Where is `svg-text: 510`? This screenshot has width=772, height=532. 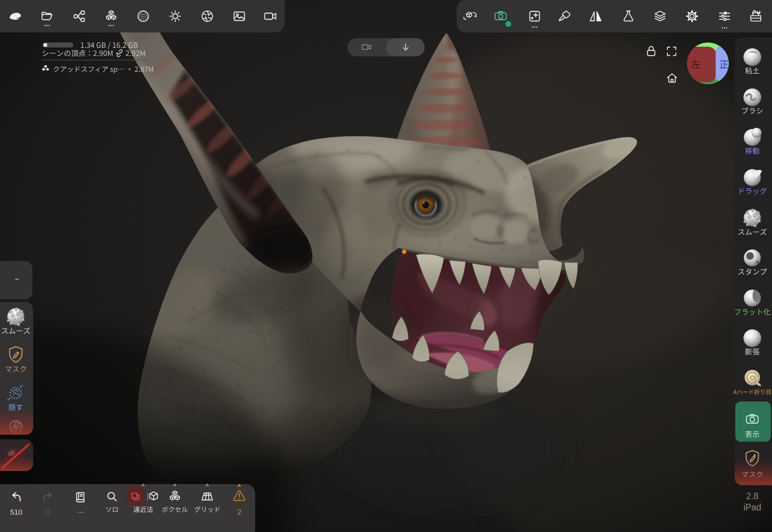 svg-text: 510 is located at coordinates (16, 512).